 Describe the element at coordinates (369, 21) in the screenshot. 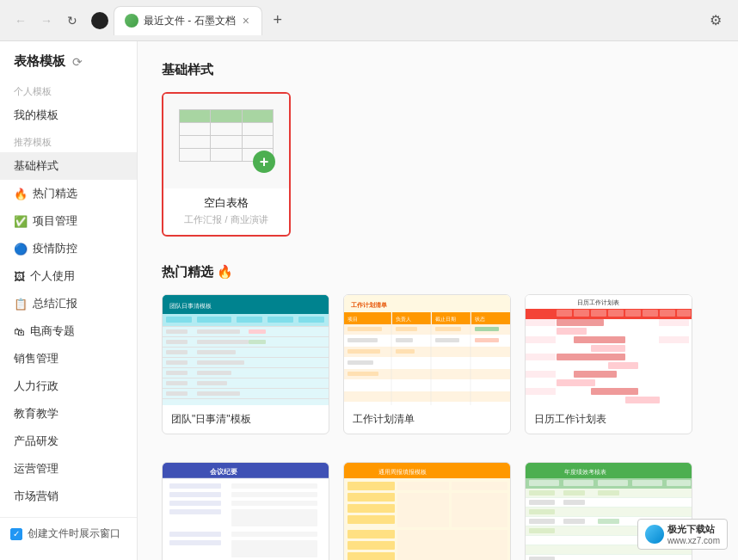

I see `browser-chrome: ← → ↻ 最近文件 - 石墨文档 × + ⚙` at that location.